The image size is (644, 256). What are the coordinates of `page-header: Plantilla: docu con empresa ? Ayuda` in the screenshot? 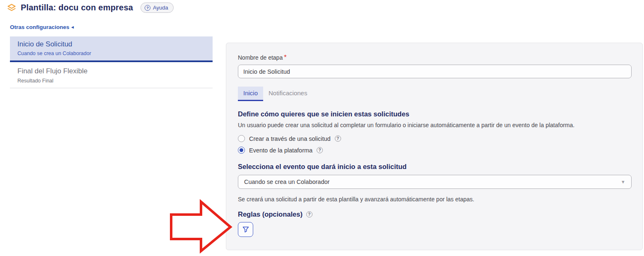 It's located at (90, 7).